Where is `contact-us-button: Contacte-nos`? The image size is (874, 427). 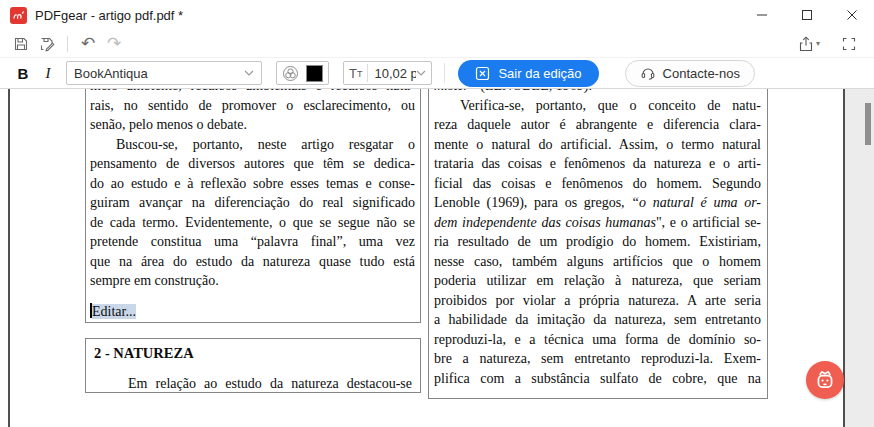 contact-us-button: Contacte-nos is located at coordinates (690, 74).